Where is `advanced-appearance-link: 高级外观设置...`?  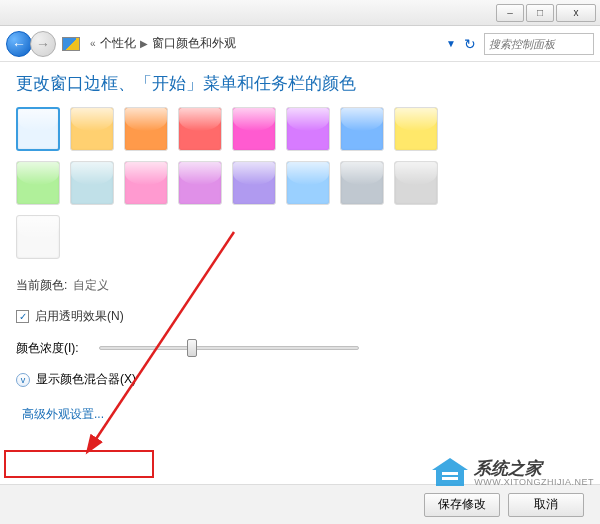
advanced-appearance-link: 高级外观设置... is located at coordinates (63, 414).